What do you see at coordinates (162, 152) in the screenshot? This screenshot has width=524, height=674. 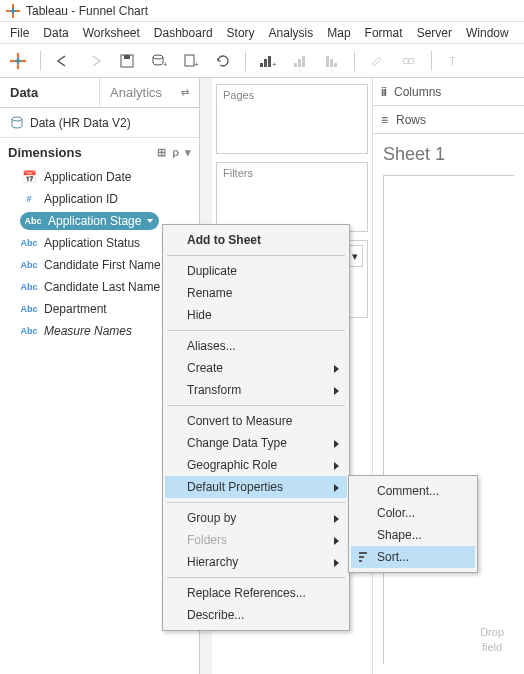 I see `view-grid-icon: ⊞` at bounding box center [162, 152].